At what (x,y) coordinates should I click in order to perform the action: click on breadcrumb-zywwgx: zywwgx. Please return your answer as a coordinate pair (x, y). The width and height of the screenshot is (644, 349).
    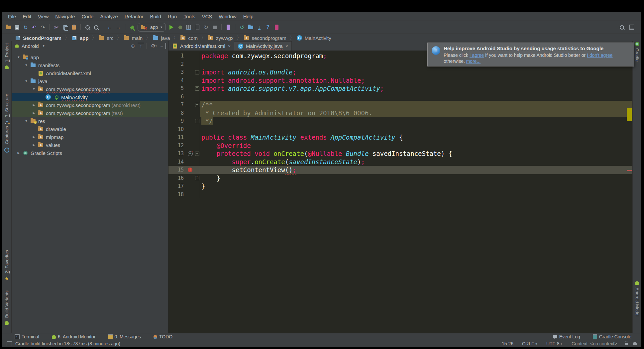
    Looking at the image, I should click on (221, 38).